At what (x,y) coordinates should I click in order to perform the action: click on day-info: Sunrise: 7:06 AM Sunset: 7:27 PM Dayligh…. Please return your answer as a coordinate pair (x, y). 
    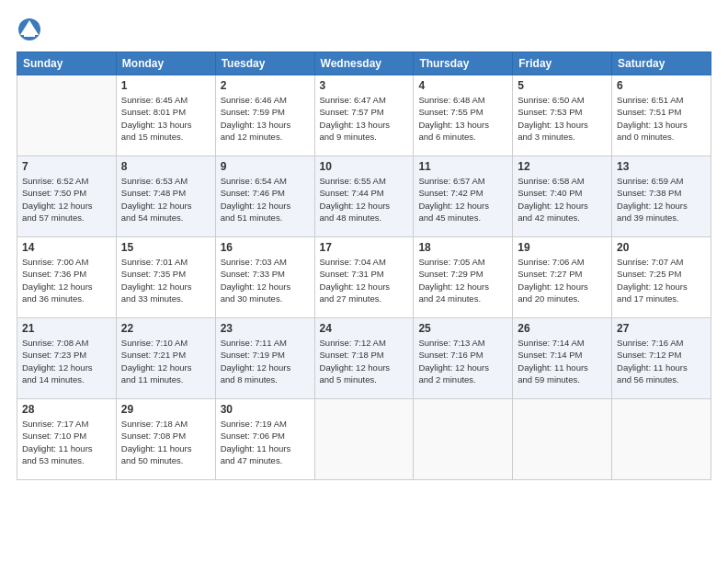
    Looking at the image, I should click on (563, 280).